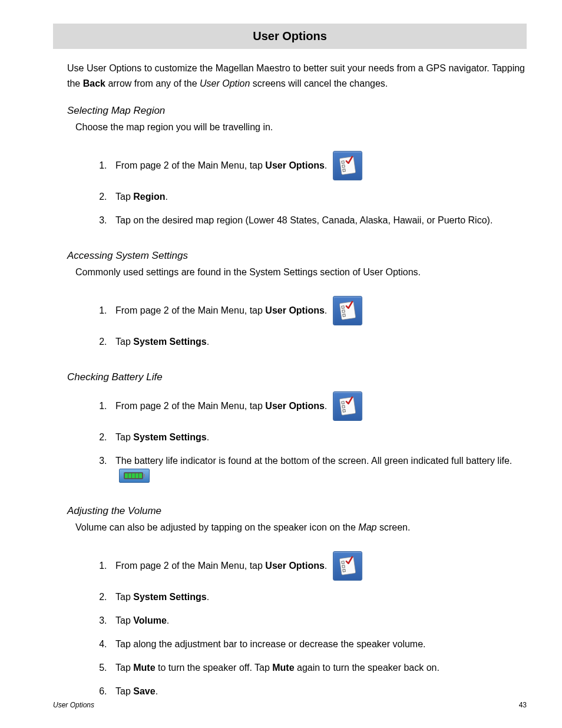 Image resolution: width=562 pixels, height=728 pixels. I want to click on step-bold: Volume, so click(150, 620).